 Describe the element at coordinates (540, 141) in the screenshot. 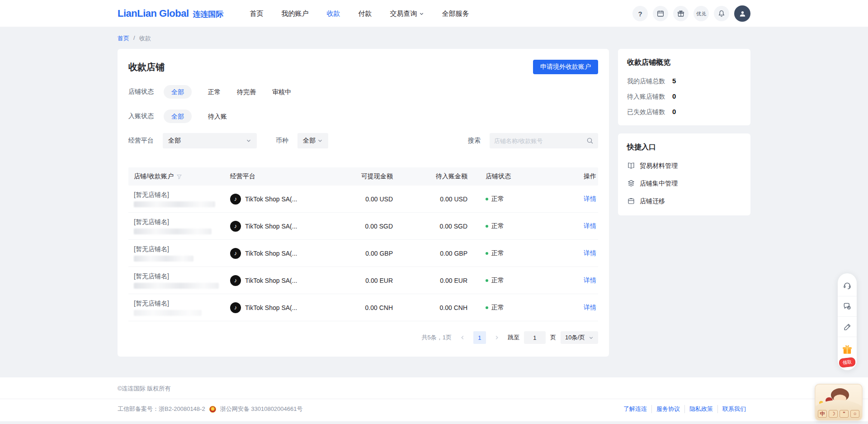

I see `search-input` at that location.